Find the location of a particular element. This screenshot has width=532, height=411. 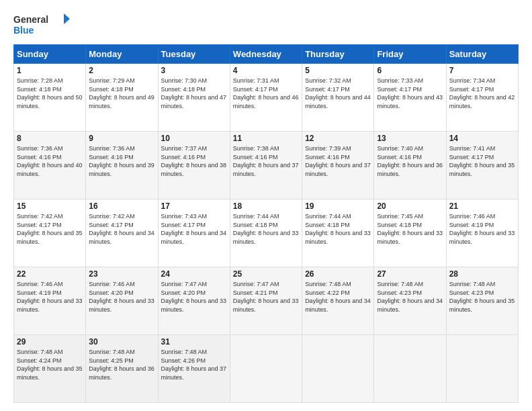

calendar-cell: 12Sunrise: 7:39 AMSunset: 4:16 PMDayligh… is located at coordinates (339, 165).